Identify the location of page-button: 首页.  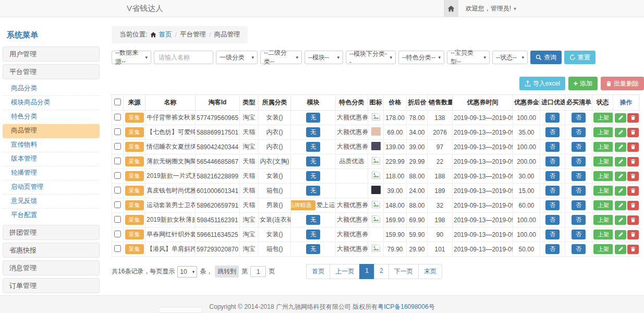
(318, 271).